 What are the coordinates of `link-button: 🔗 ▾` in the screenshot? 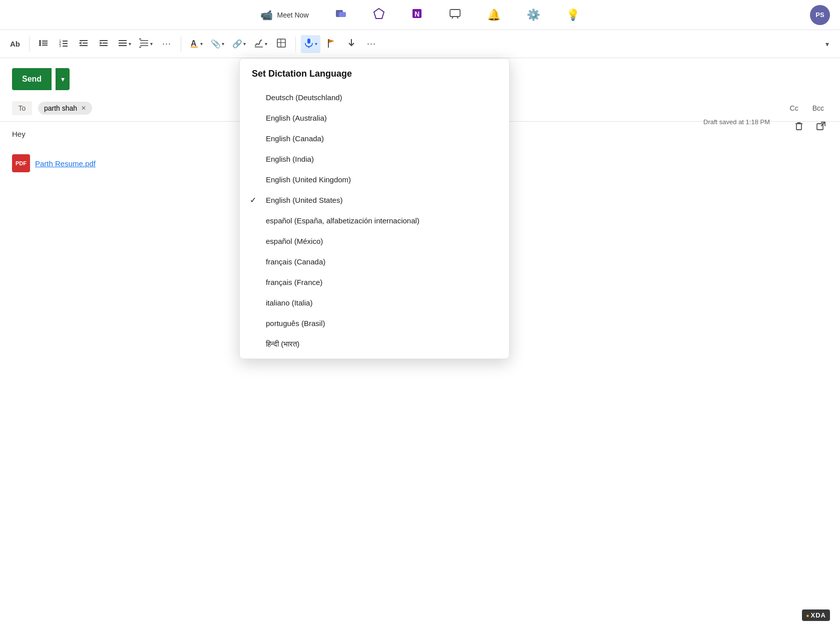 It's located at (239, 44).